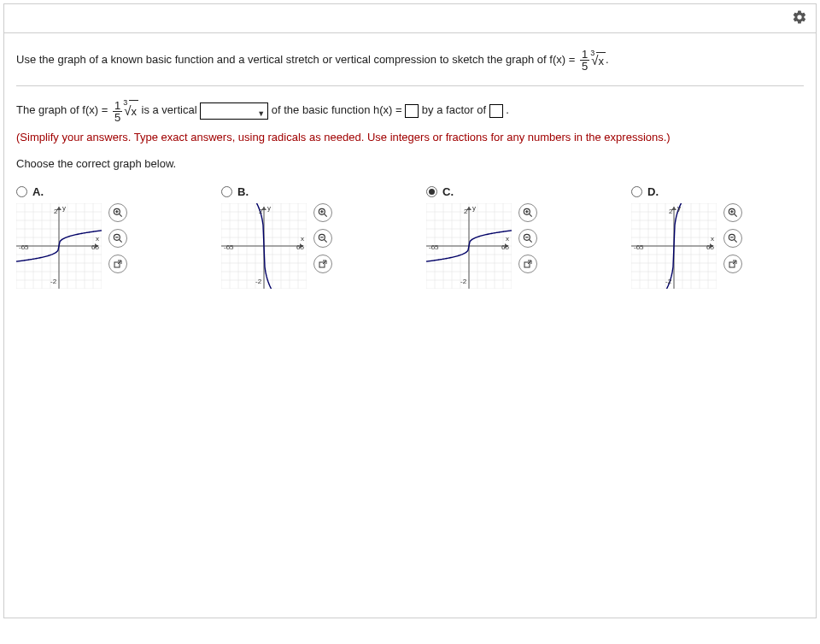 The width and height of the screenshot is (820, 644). Describe the element at coordinates (717, 237) in the screenshot. I see `choice-D: D. -65 65 2` at that location.